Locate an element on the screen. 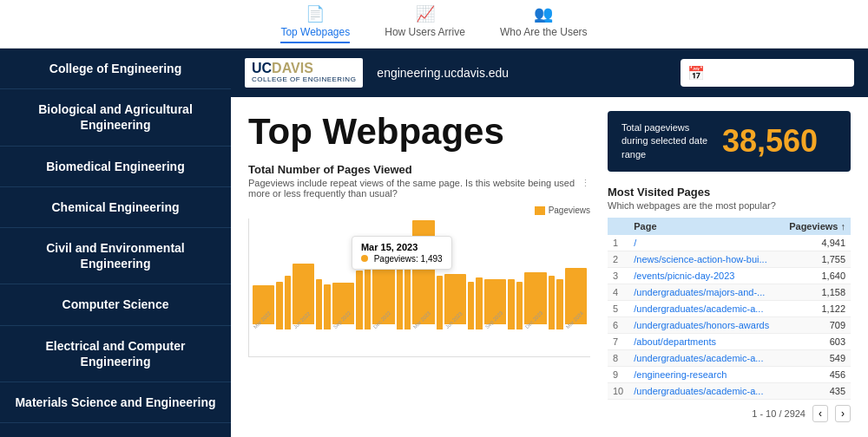 The image size is (868, 437). sidebar-item-chemical: Chemical Engineering is located at coordinates (115, 208).